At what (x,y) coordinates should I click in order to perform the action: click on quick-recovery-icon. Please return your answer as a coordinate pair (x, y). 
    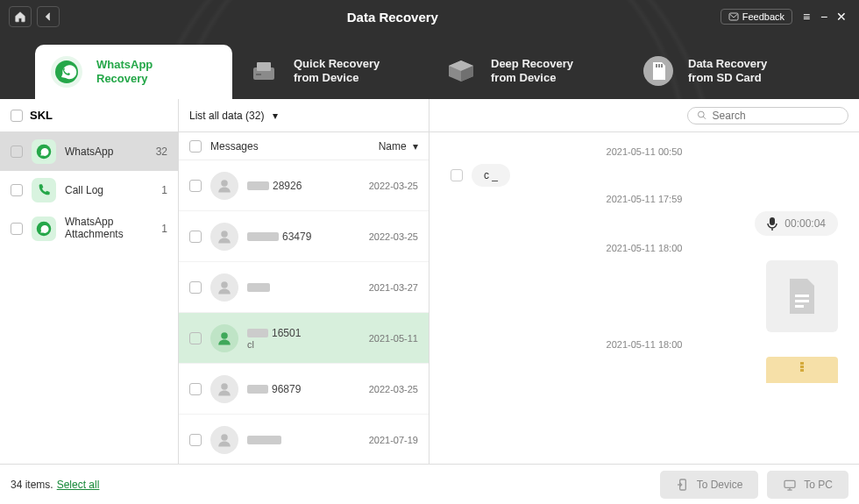
    Looking at the image, I should click on (264, 71).